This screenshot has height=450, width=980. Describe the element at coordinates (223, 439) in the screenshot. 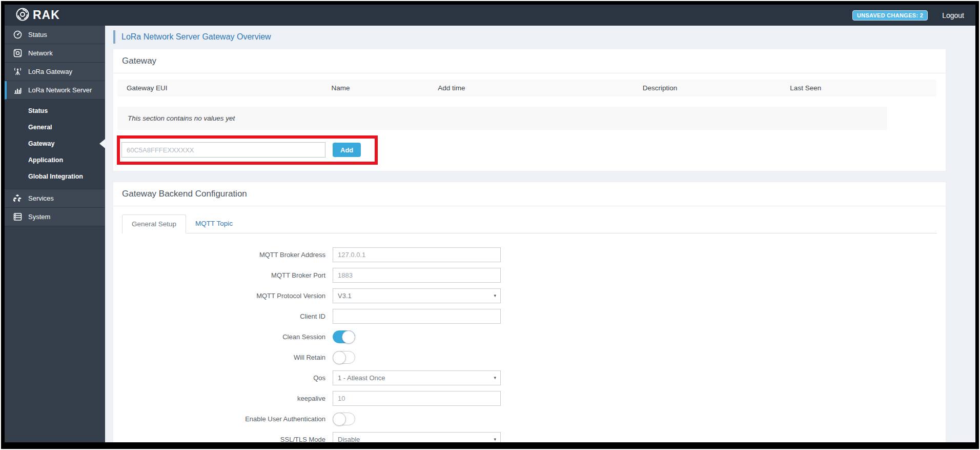

I see `ssl-tls-mode-label: SSL/TLS Mode` at that location.